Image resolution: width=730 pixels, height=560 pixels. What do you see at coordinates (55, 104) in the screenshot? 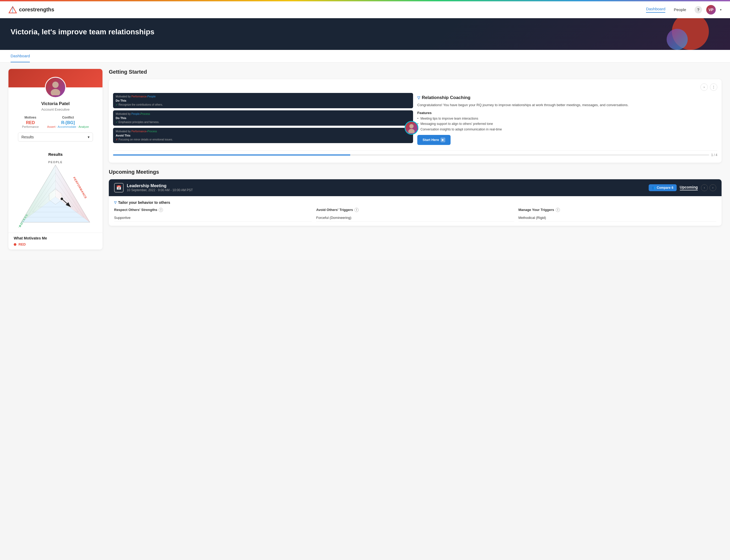
I see `profile-name: Victoria Patel` at bounding box center [55, 104].